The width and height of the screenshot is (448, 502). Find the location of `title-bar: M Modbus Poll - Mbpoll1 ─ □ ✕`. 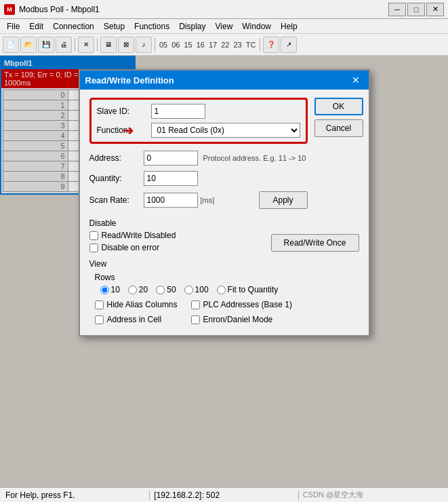

title-bar: M Modbus Poll - Mbpoll1 ─ □ ✕ is located at coordinates (224, 9).